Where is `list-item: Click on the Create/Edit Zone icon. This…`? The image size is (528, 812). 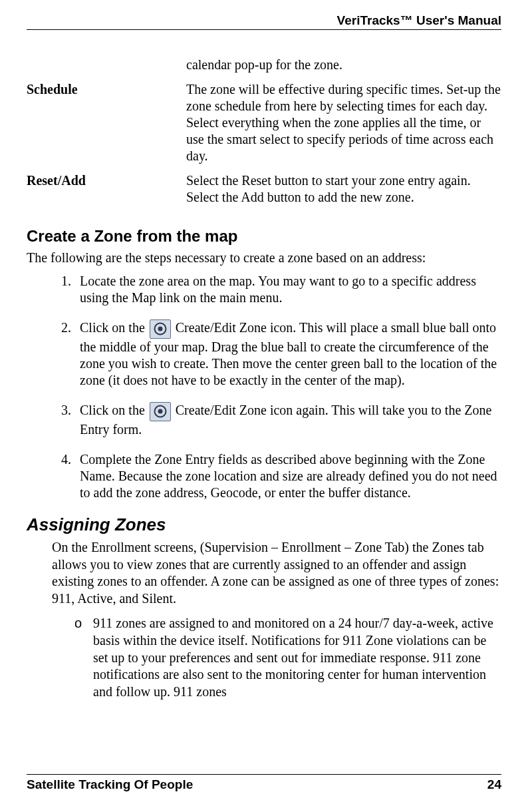 list-item: Click on the Create/Edit Zone icon. This… is located at coordinates (288, 354).